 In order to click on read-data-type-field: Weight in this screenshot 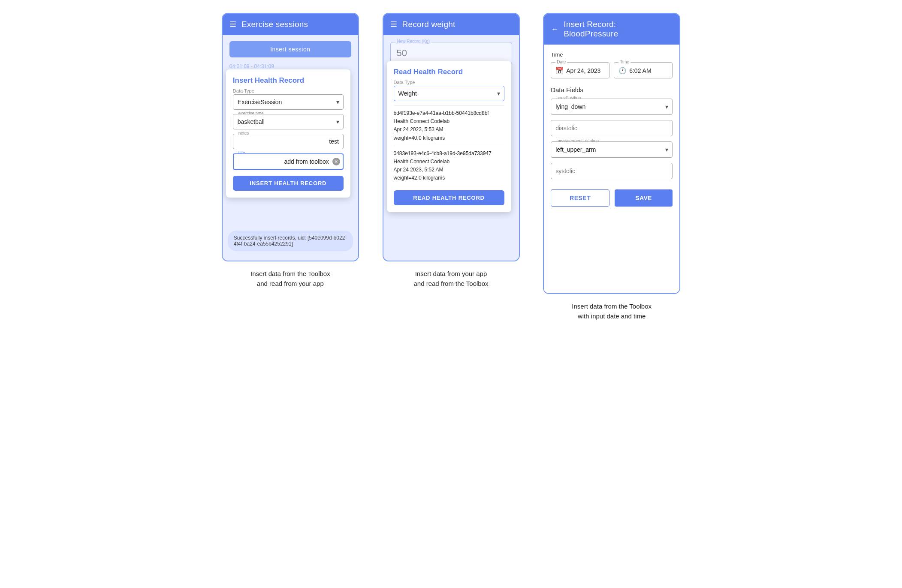, I will do `click(449, 93)`.